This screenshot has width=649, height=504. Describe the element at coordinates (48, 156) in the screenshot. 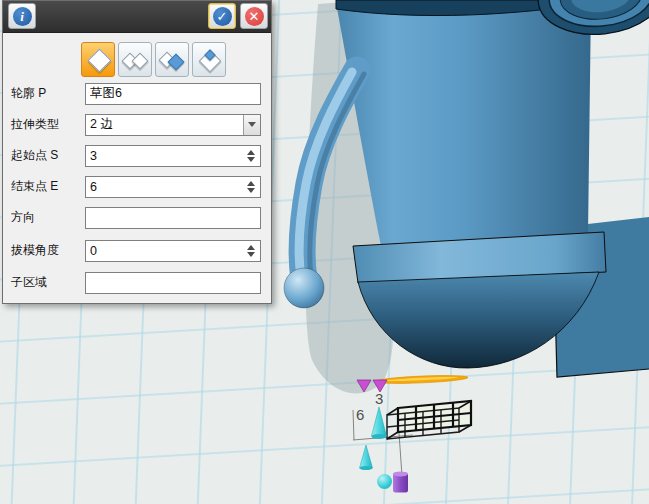

I see `start-point-field-label: 起始点 S` at that location.